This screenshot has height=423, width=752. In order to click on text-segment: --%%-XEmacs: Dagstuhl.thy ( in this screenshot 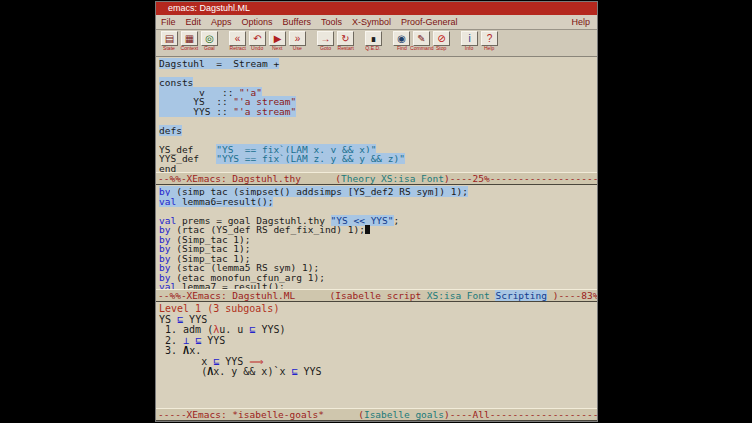, I will do `click(250, 178)`.